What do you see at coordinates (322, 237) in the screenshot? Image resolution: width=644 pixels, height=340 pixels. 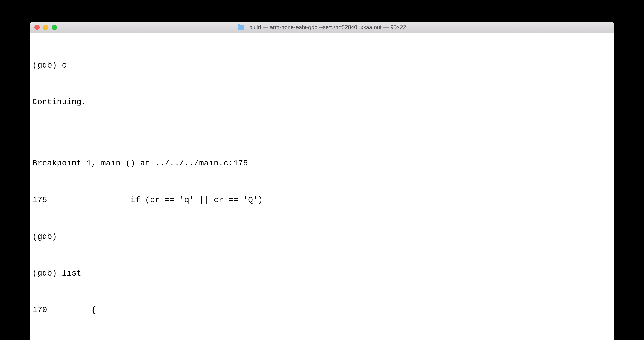 I see `terminal-line: (gdb)` at bounding box center [322, 237].